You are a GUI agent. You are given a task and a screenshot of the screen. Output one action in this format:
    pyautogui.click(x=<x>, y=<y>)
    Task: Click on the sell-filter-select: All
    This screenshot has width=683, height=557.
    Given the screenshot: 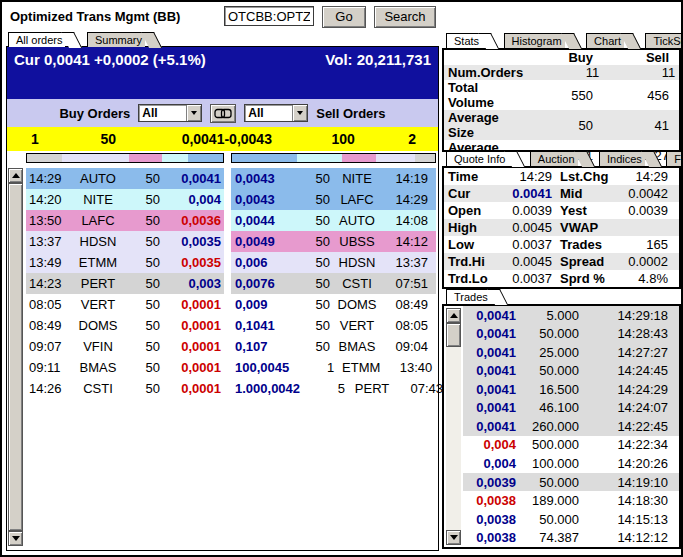 What is the action you would take?
    pyautogui.click(x=276, y=113)
    